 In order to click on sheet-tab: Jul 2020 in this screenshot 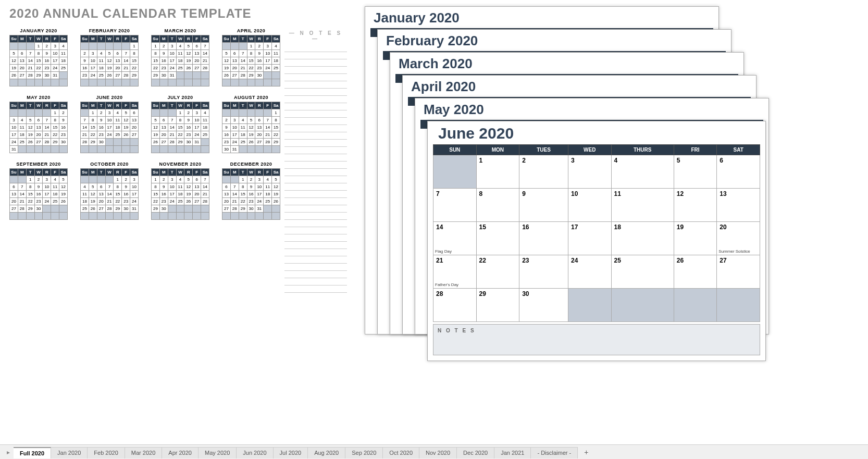, I will do `click(291, 453)`.